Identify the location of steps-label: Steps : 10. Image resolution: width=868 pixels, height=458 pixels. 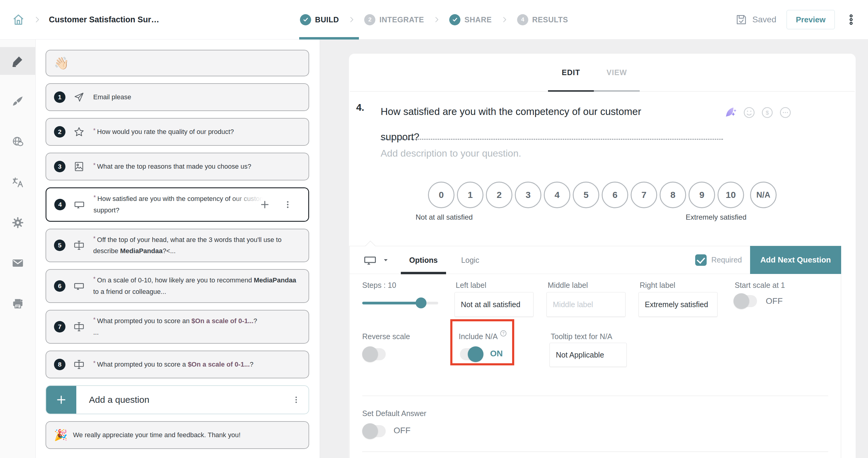
(379, 285).